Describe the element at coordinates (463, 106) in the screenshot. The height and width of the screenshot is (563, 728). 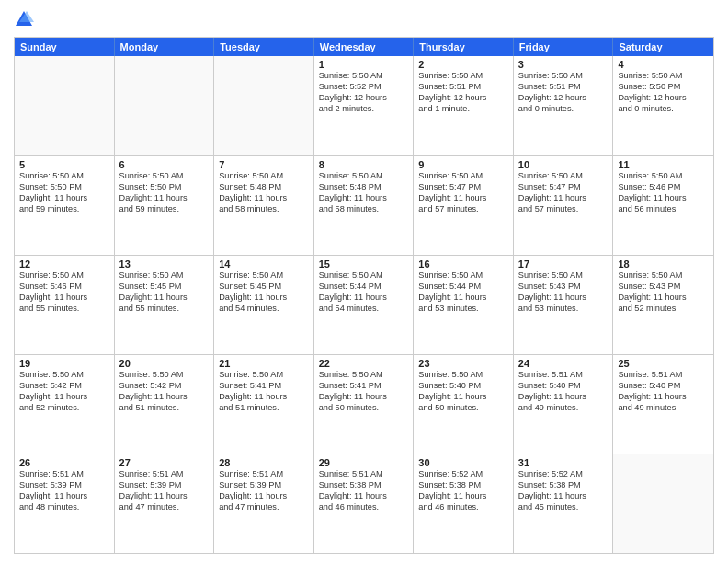
I see `day-cell-2: 2Sunrise: 5:50 AMSunset: 5:51 PMDaylight…` at that location.